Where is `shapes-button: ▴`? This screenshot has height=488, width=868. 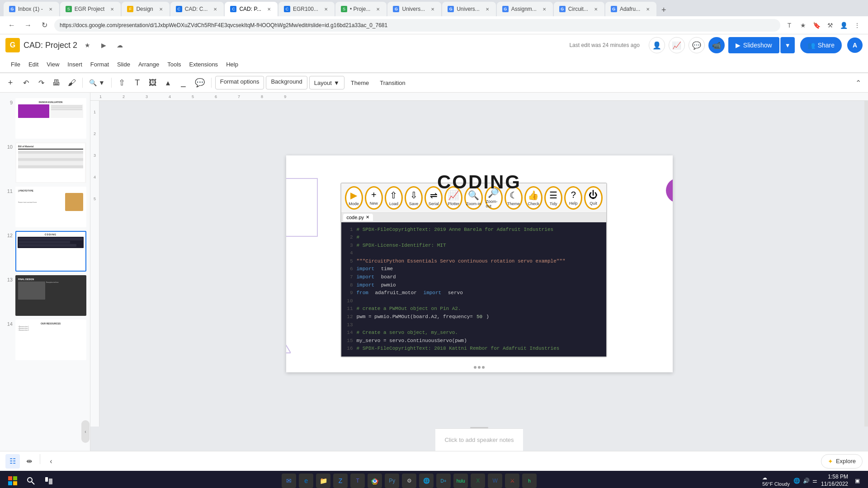 shapes-button: ▴ is located at coordinates (168, 83).